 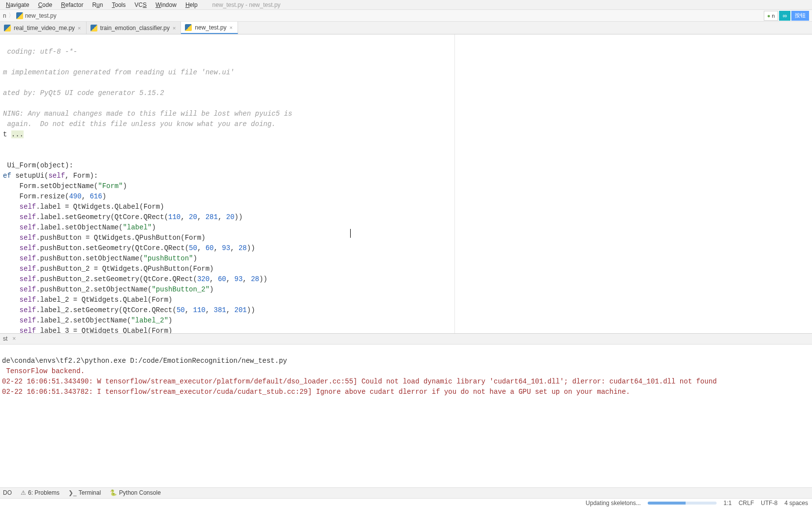 I want to click on problems-tool-button: ⚠6: Problems, so click(x=40, y=493).